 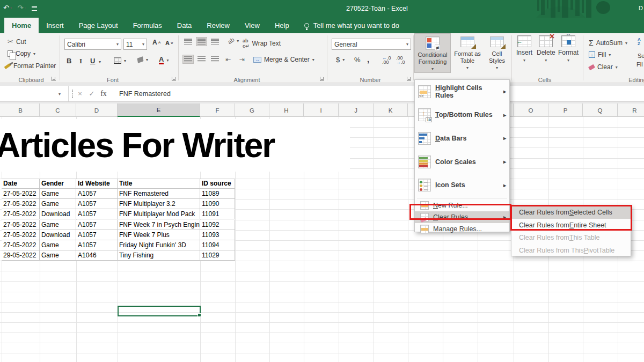 I want to click on customize-qat-icon, so click(x=34, y=9).